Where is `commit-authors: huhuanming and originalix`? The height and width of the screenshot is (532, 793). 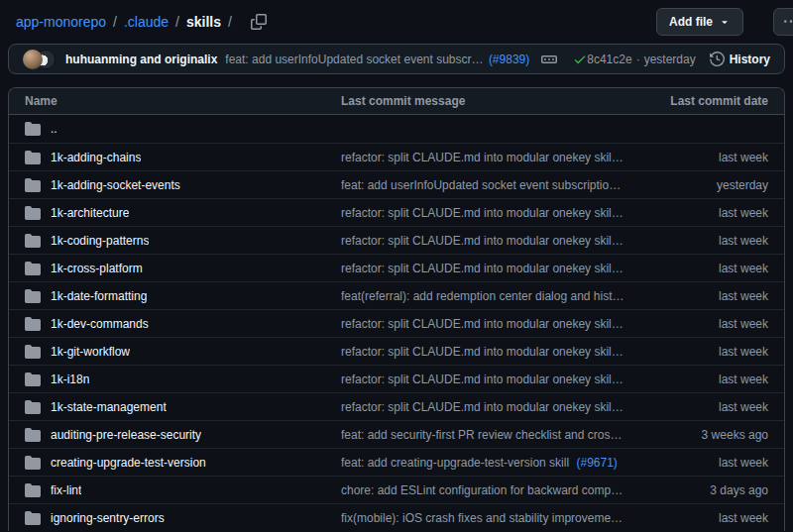
commit-authors: huhuanming and originalix is located at coordinates (141, 59).